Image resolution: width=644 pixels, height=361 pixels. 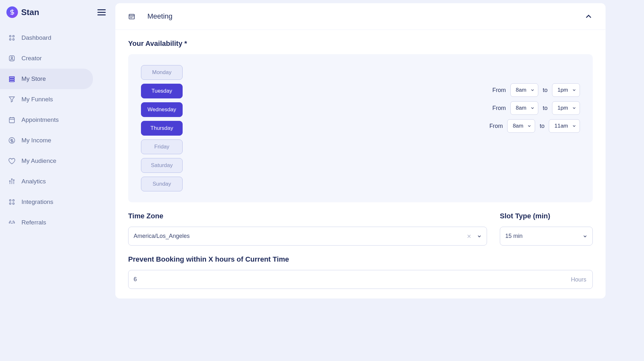 What do you see at coordinates (469, 236) in the screenshot?
I see `clear-icon` at bounding box center [469, 236].